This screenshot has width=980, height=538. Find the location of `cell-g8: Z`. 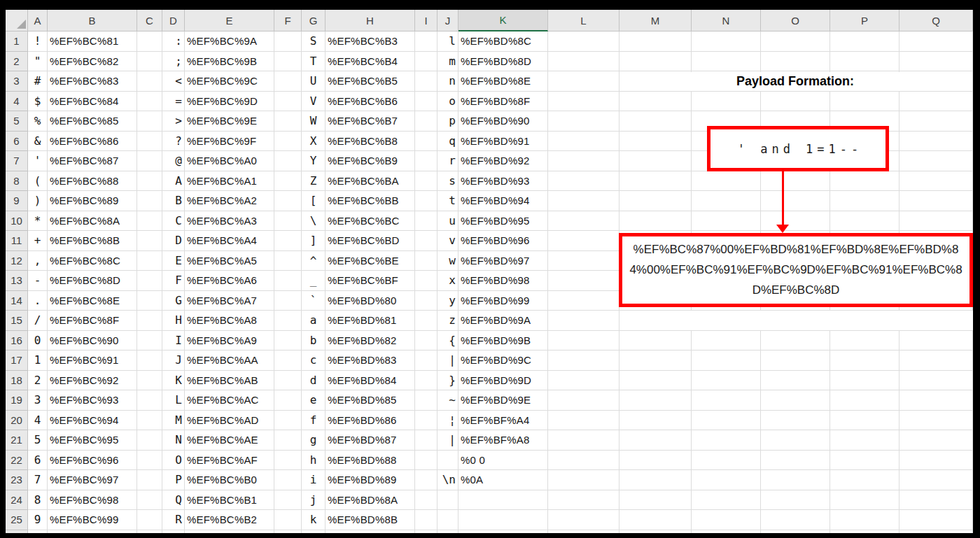

cell-g8: Z is located at coordinates (314, 182).